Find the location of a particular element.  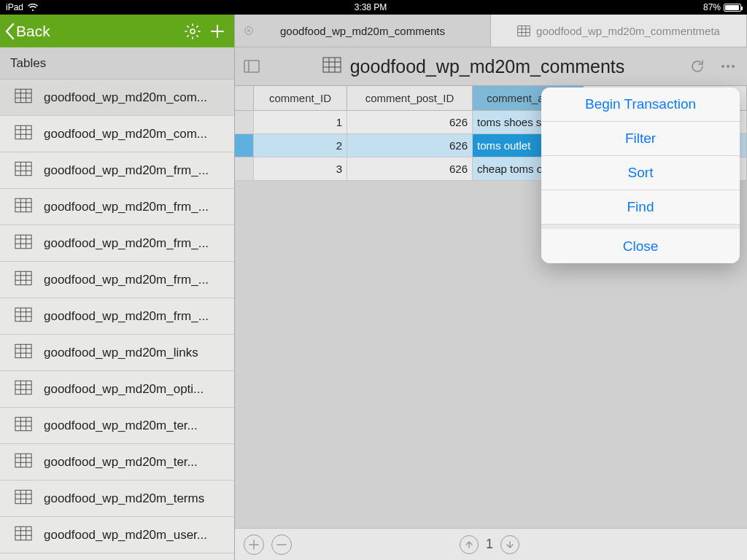

ios-status-bar: iPad 3:38 PM 87% is located at coordinates (374, 7).